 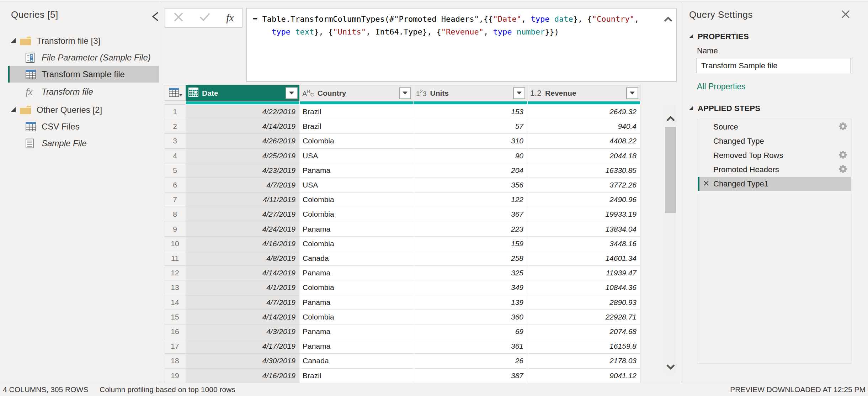 I want to click on formula-text: = Table.TransformColumnTypes(#"Promoted …, so click(x=459, y=26).